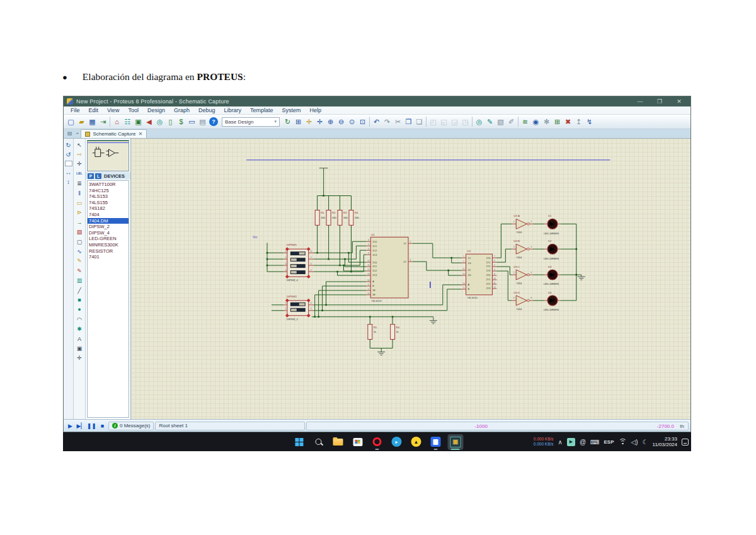 The height and width of the screenshot is (535, 756). I want to click on mirror-v-icon: ↕, so click(68, 181).